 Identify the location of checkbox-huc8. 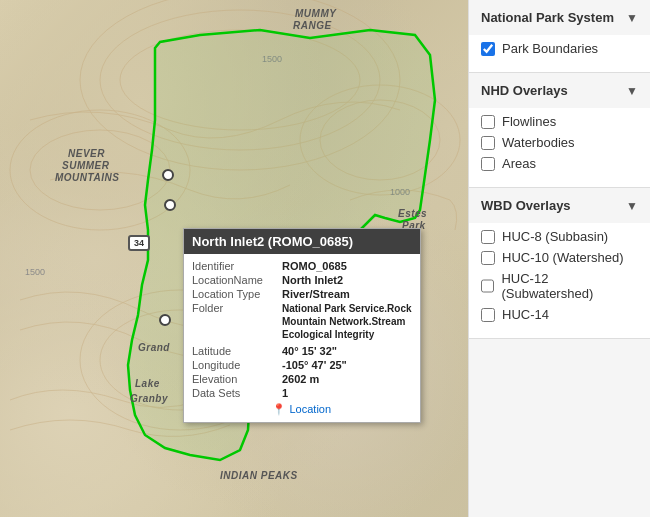
(488, 237).